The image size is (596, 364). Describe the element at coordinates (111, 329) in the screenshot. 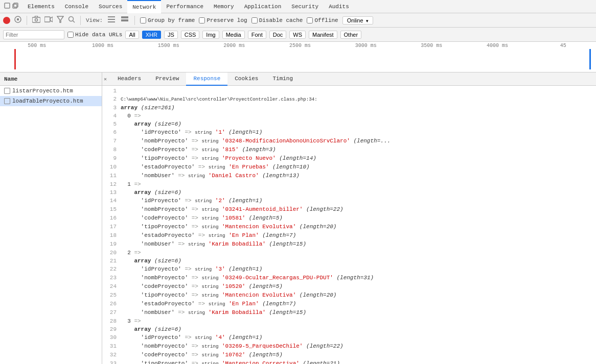

I see `line-number: 29` at that location.